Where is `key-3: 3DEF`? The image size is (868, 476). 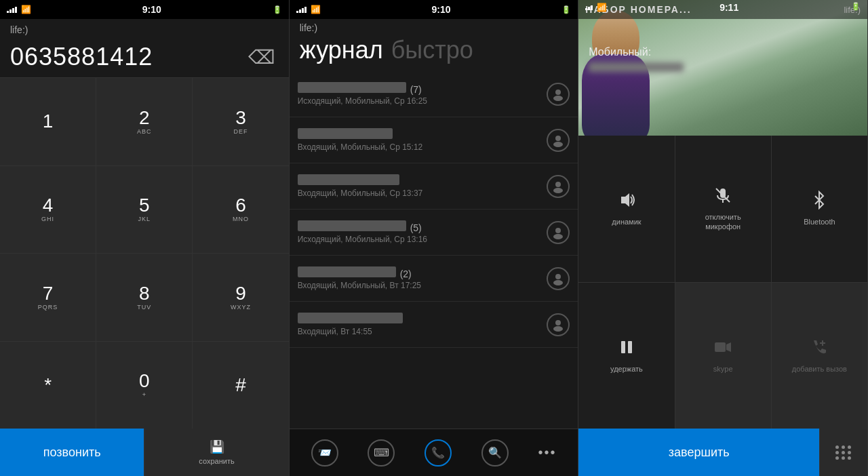
key-3: 3DEF is located at coordinates (240, 122).